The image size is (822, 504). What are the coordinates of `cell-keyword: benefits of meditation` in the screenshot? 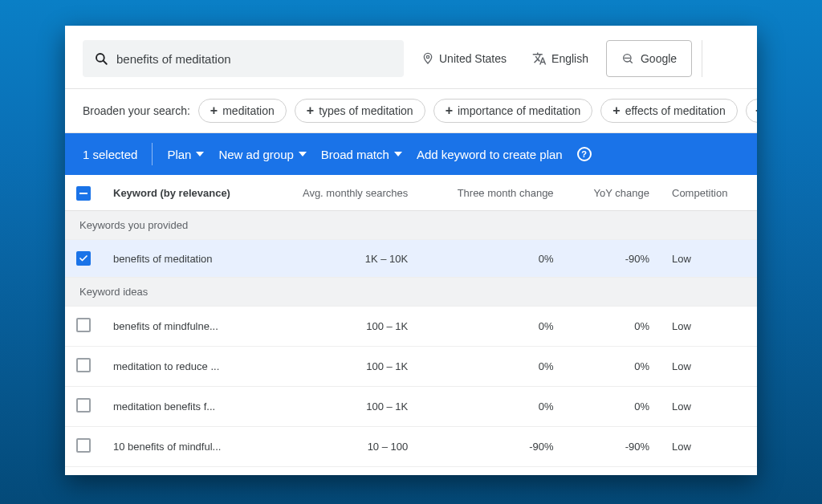 It's located at (182, 258).